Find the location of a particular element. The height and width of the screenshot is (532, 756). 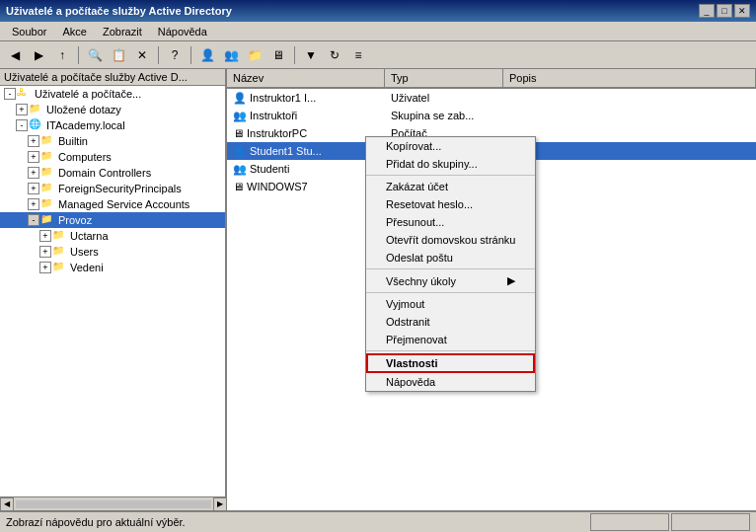

cell-name-4: 👥 Studenti is located at coordinates (308, 170).